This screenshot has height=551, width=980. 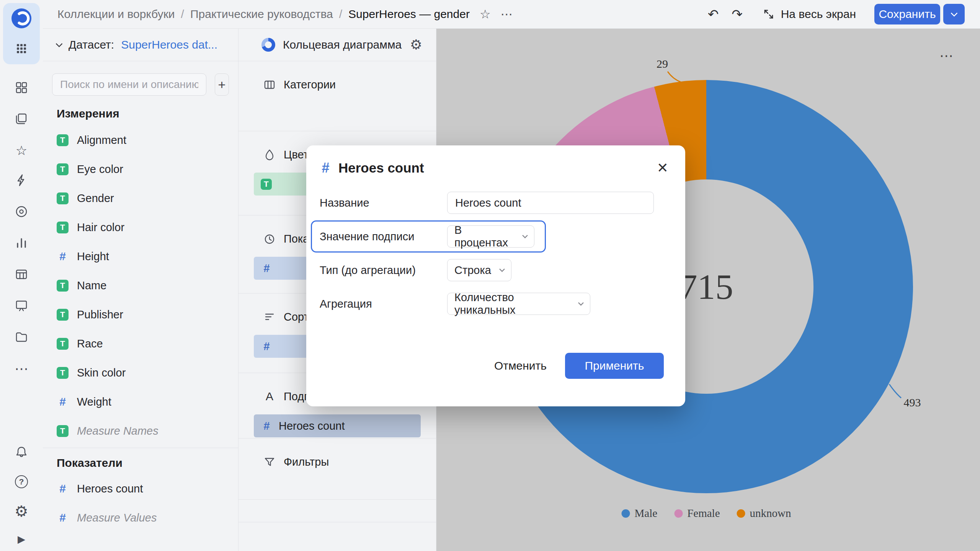 I want to click on breadcrumb: Коллекции и воркбуки / Практические руко…, so click(x=263, y=14).